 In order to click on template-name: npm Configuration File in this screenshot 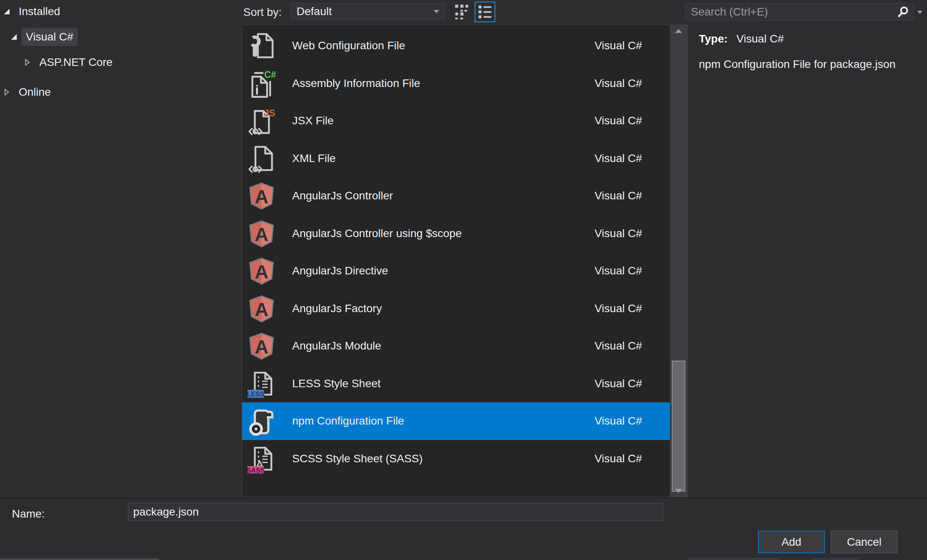, I will do `click(348, 421)`.